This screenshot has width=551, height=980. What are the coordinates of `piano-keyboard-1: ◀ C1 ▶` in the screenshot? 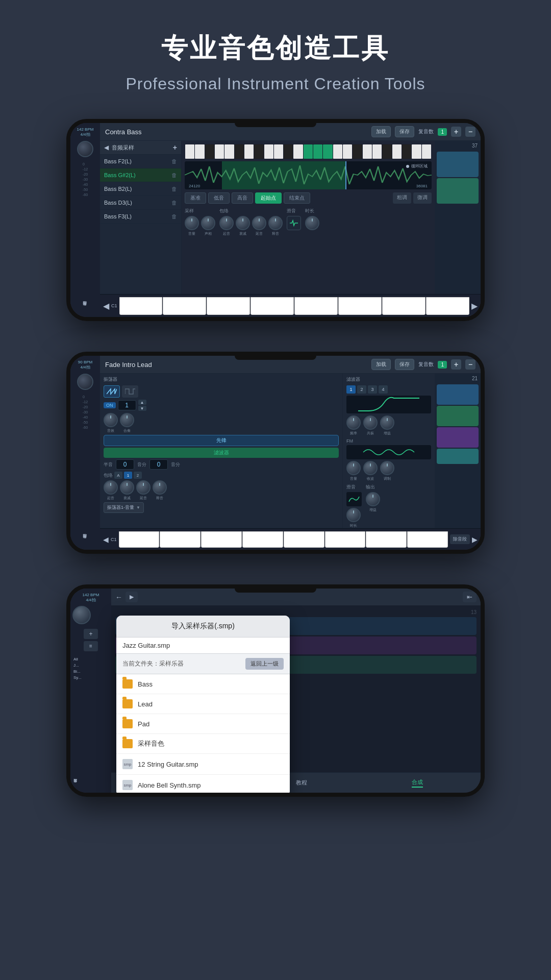 It's located at (290, 305).